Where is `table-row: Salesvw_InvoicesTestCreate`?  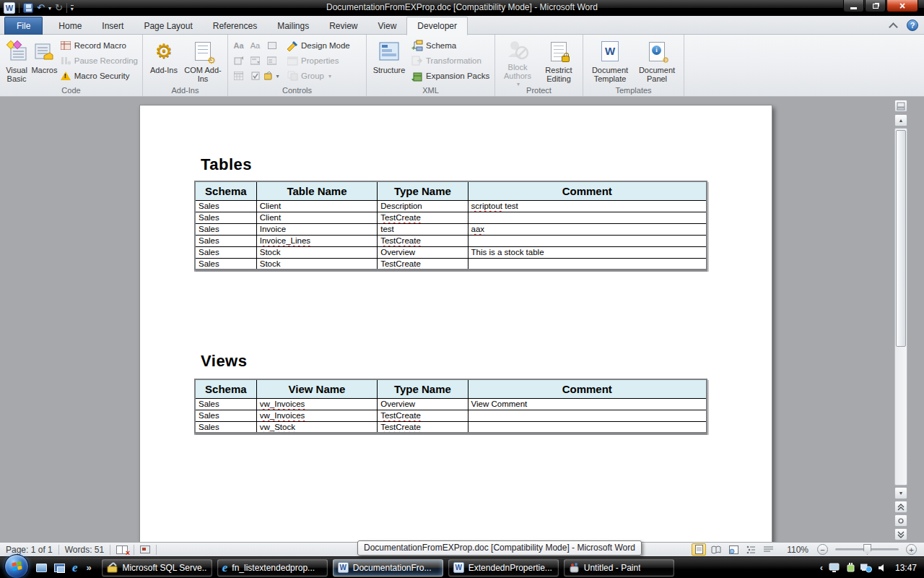 table-row: Salesvw_InvoicesTestCreate is located at coordinates (450, 415).